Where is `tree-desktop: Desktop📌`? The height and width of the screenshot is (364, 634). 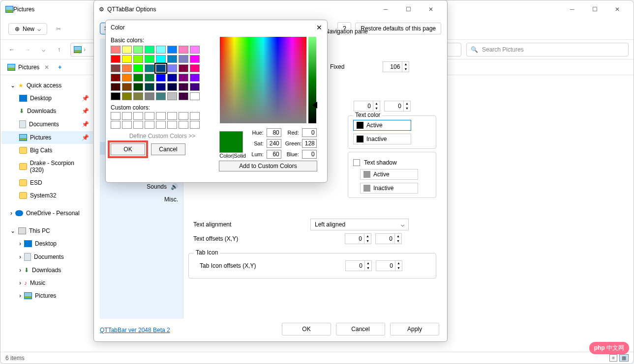
tree-desktop: Desktop📌 is located at coordinates (47, 98).